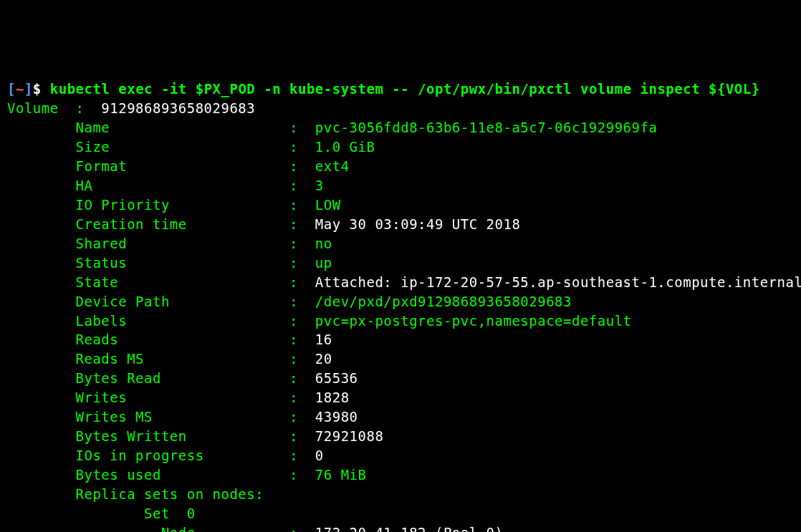 The height and width of the screenshot is (532, 801). Describe the element at coordinates (400, 455) in the screenshot. I see `field-row-17: IOs in progress : 0` at that location.